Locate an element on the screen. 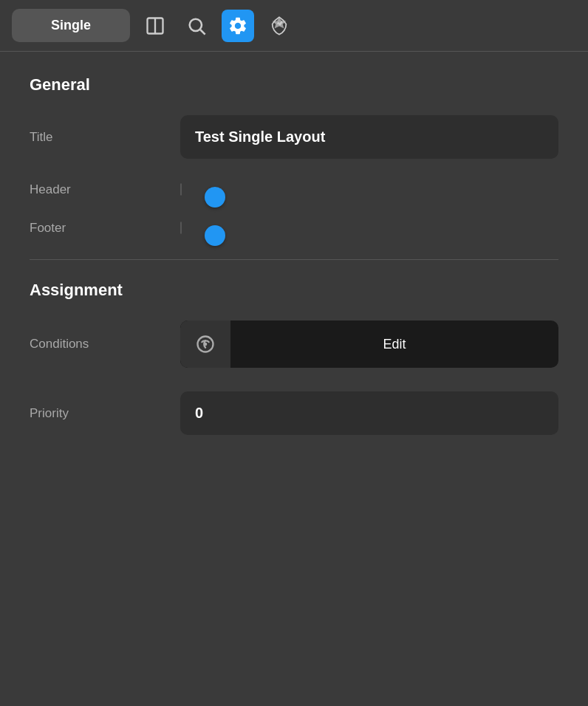 The height and width of the screenshot is (706, 588). conditions-label: Conditions is located at coordinates (96, 344).